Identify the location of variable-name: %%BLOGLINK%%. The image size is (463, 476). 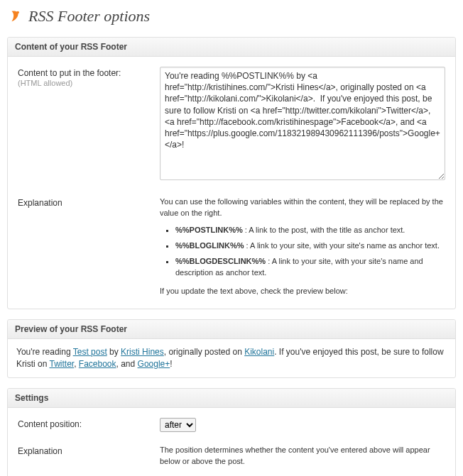
(210, 245).